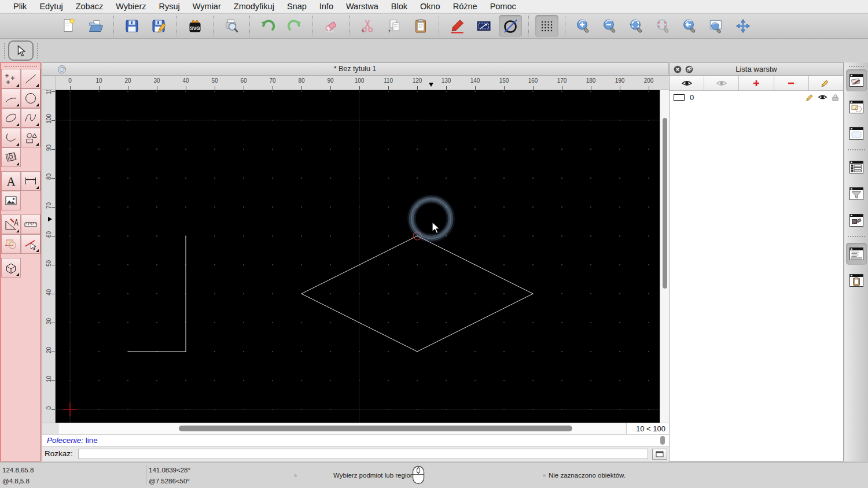  I want to click on menu-item-warstwa: Warstwa, so click(362, 7).